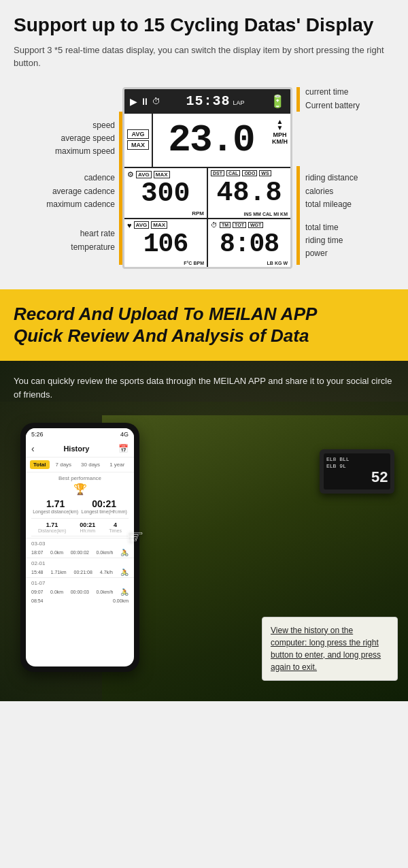  Describe the element at coordinates (80, 478) in the screenshot. I see `phone-best-performance-label: Best performance` at that location.